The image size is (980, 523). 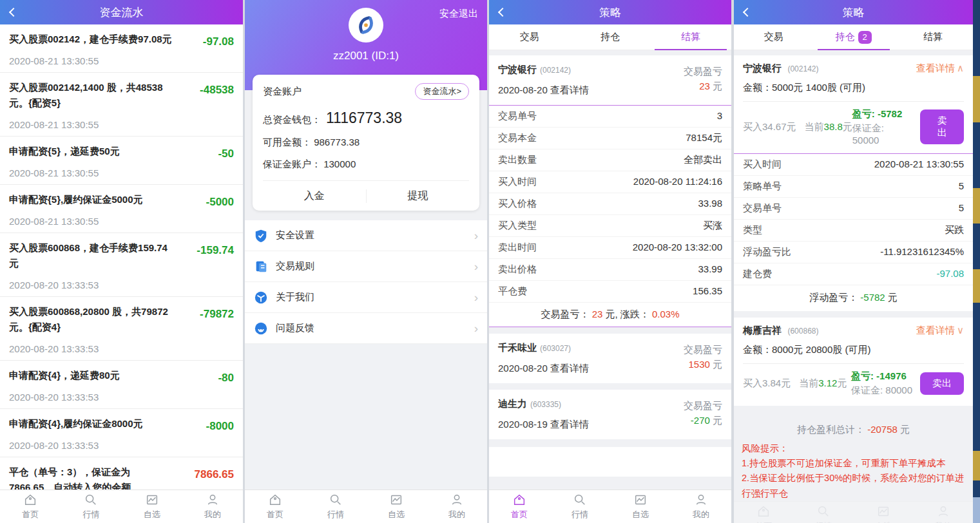 What do you see at coordinates (121, 385) in the screenshot?
I see `flow-row: 申请配资{4}，递延费80元2020-08-20 13:33:53-80` at bounding box center [121, 385].